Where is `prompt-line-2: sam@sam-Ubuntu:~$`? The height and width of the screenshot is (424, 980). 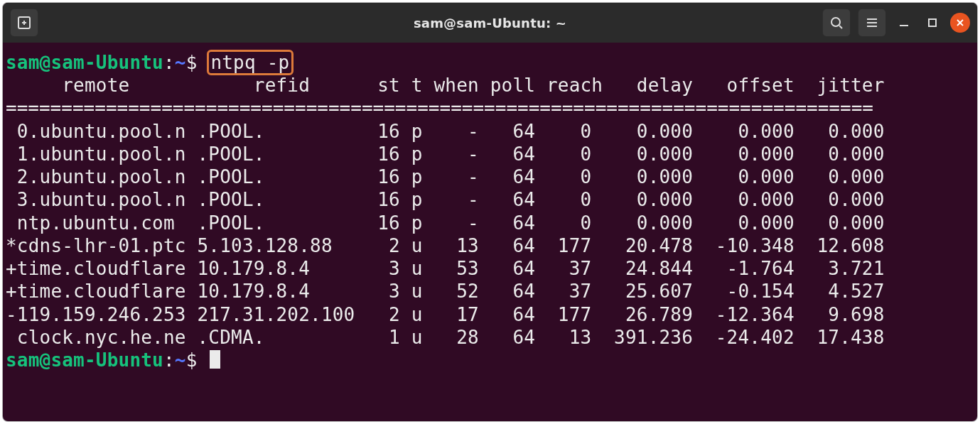
prompt-line-2: sam@sam-Ubuntu:~$ is located at coordinates (113, 360).